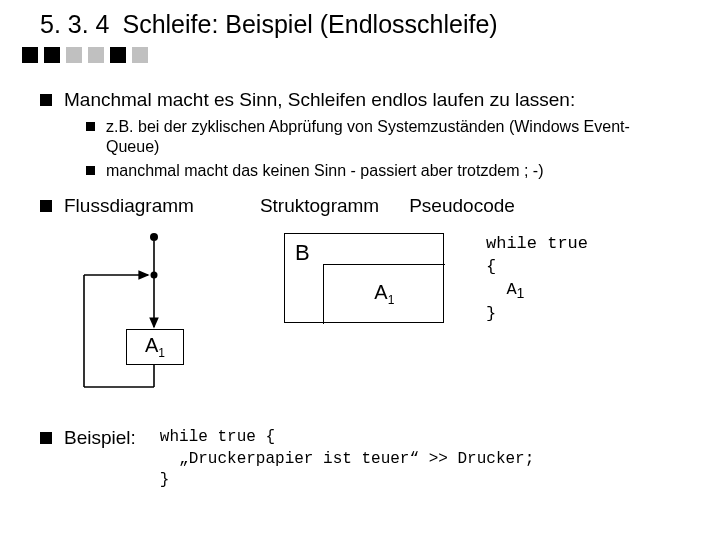 Image resolution: width=720 pixels, height=540 pixels. What do you see at coordinates (502, 290) in the screenshot?
I see `code-line: A` at bounding box center [502, 290].